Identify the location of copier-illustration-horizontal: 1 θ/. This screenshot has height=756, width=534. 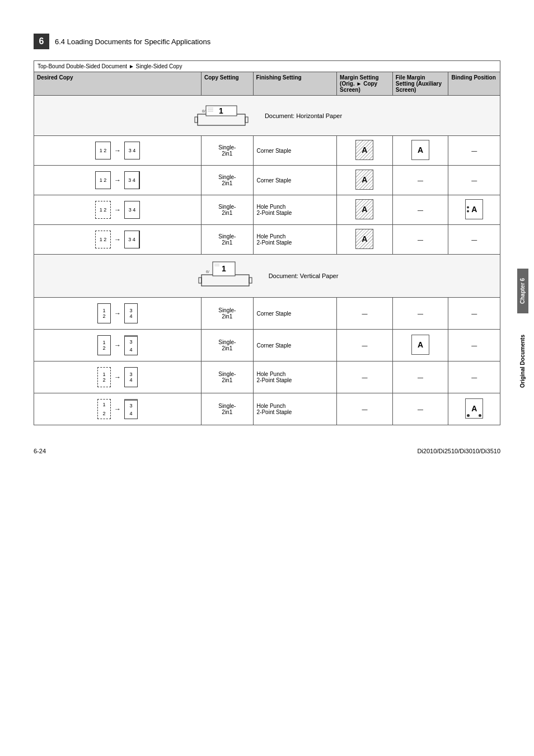
(223, 115).